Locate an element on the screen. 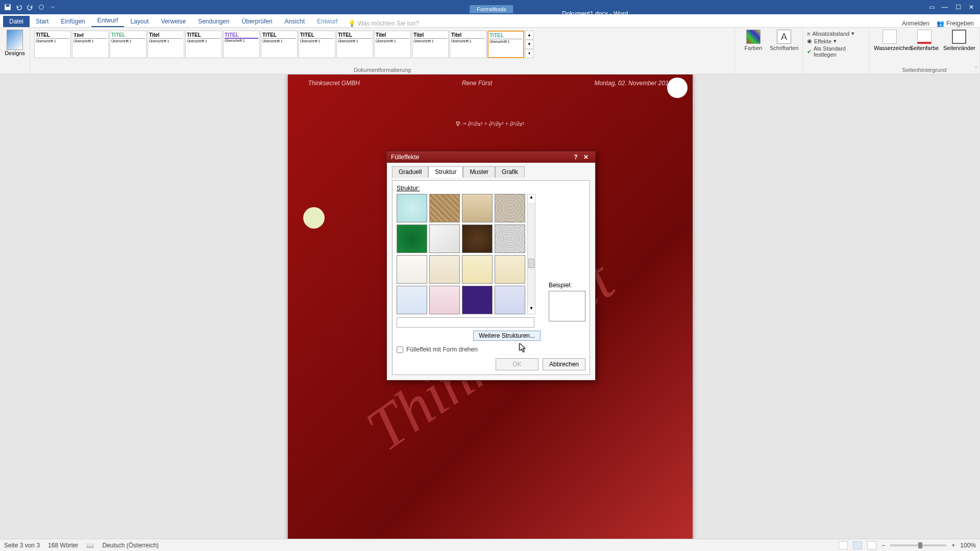 Image resolution: width=980 pixels, height=551 pixels. rotate-with-shape-row: Fülleffekt mit Form drehen is located at coordinates (491, 349).